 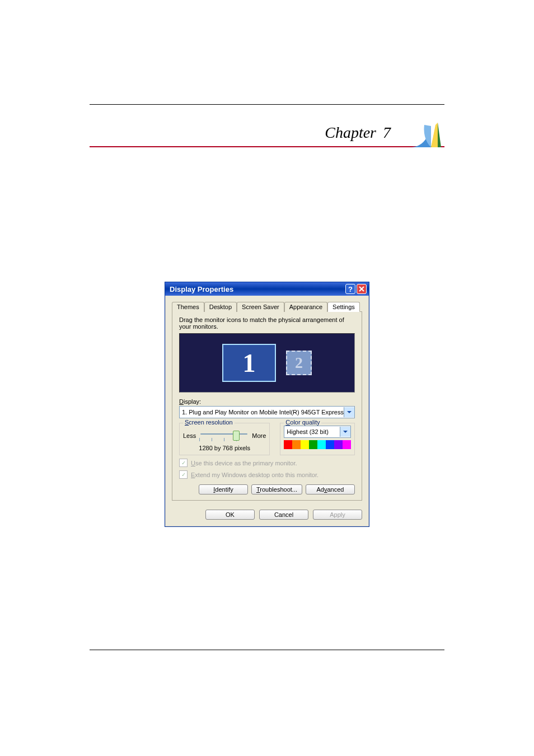 What do you see at coordinates (330, 489) in the screenshot?
I see `advanced-button: Advanced` at bounding box center [330, 489].